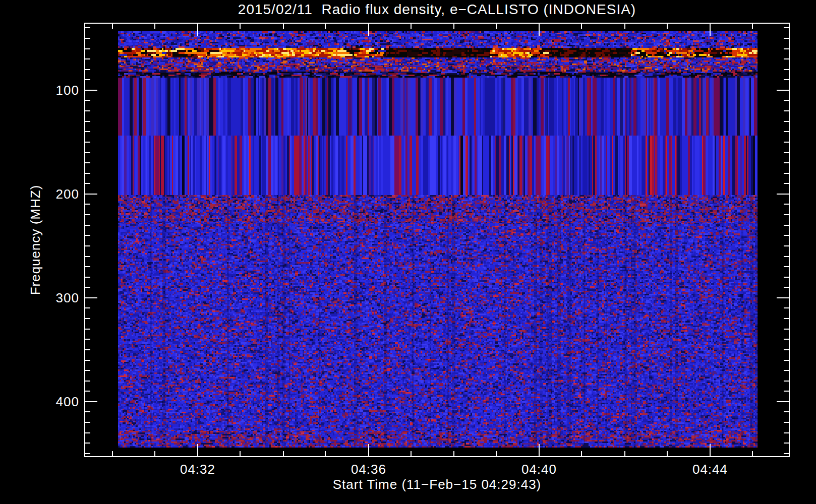  Describe the element at coordinates (198, 470) in the screenshot. I see `x-tick-label: 04:32` at that location.